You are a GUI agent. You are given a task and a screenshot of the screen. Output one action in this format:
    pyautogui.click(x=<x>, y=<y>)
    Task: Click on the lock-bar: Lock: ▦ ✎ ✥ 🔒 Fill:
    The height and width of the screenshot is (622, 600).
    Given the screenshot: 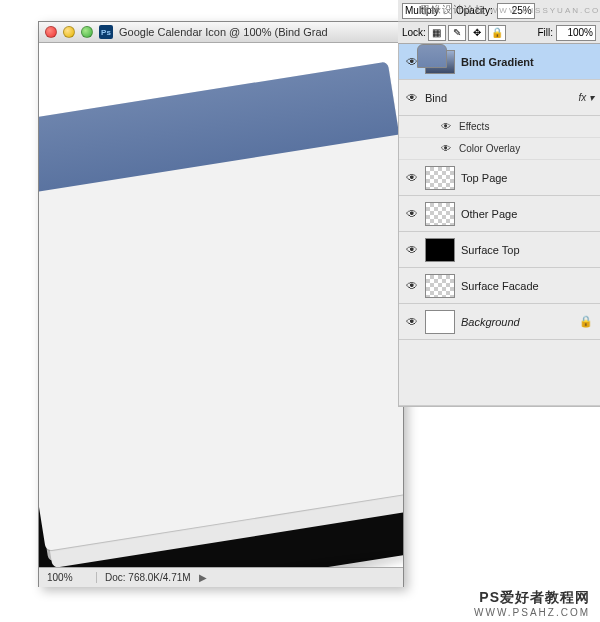 What is the action you would take?
    pyautogui.click(x=499, y=33)
    